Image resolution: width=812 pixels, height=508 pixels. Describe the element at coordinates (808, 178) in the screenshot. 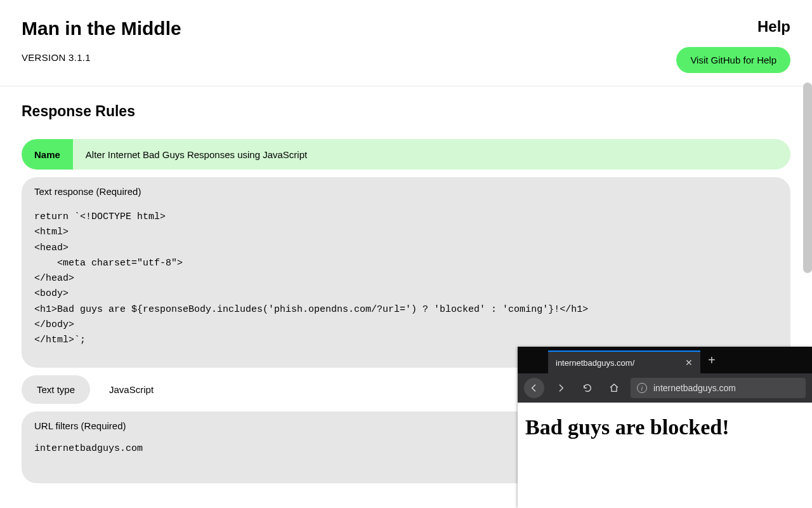

I see `scrollbar` at that location.